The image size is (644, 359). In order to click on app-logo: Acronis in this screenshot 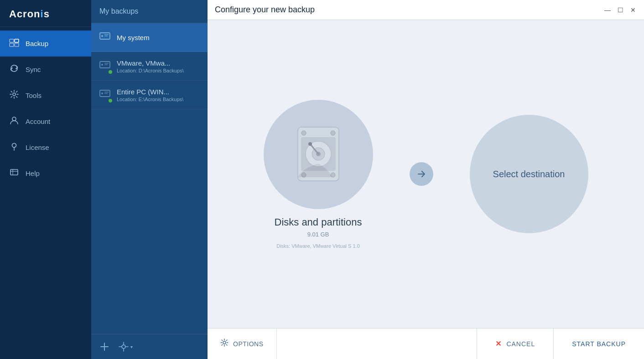, I will do `click(46, 14)`.